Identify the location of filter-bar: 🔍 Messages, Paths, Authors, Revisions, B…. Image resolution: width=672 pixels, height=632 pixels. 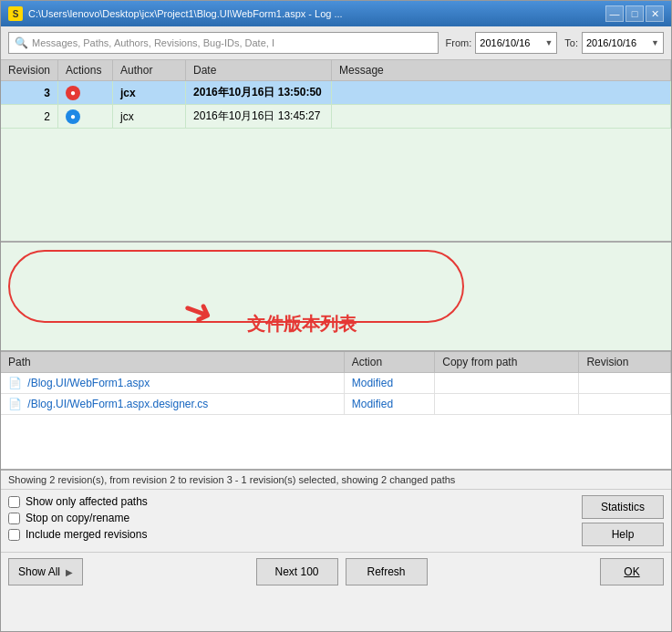
(336, 44).